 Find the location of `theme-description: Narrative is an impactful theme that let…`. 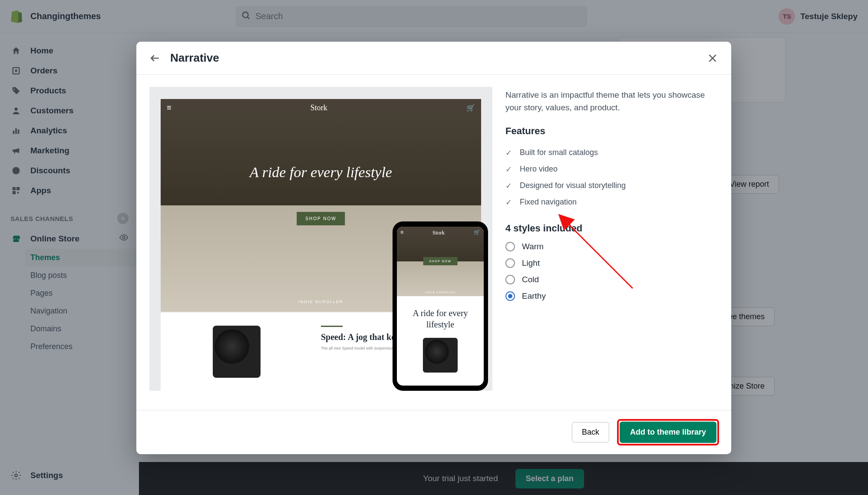

theme-description: Narrative is an impactful theme that let… is located at coordinates (612, 102).